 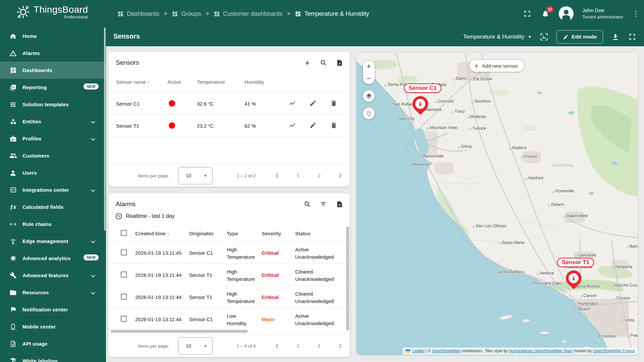 What do you see at coordinates (576, 262) in the screenshot?
I see `marker-tooltip-sensor-t1: Sensor T1` at bounding box center [576, 262].